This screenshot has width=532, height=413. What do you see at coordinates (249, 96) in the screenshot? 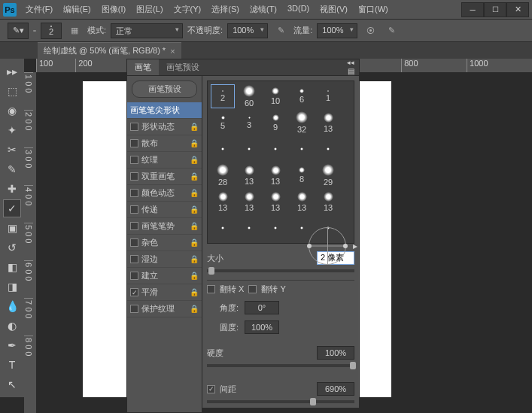
I see `brush-tip-1: 60` at bounding box center [249, 96].